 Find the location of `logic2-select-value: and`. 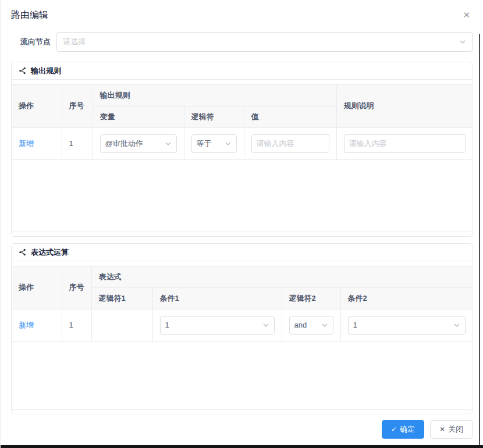

logic2-select-value: and is located at coordinates (301, 325).